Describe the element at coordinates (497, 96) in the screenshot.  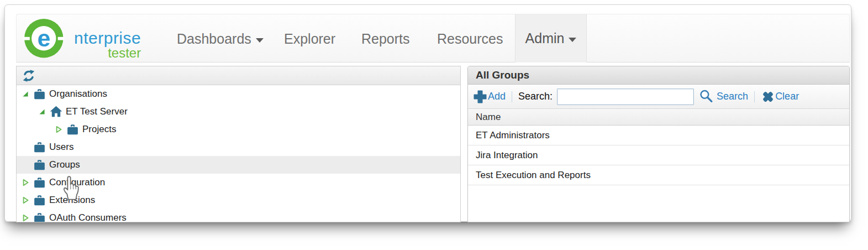
I see `add-label: Add` at that location.